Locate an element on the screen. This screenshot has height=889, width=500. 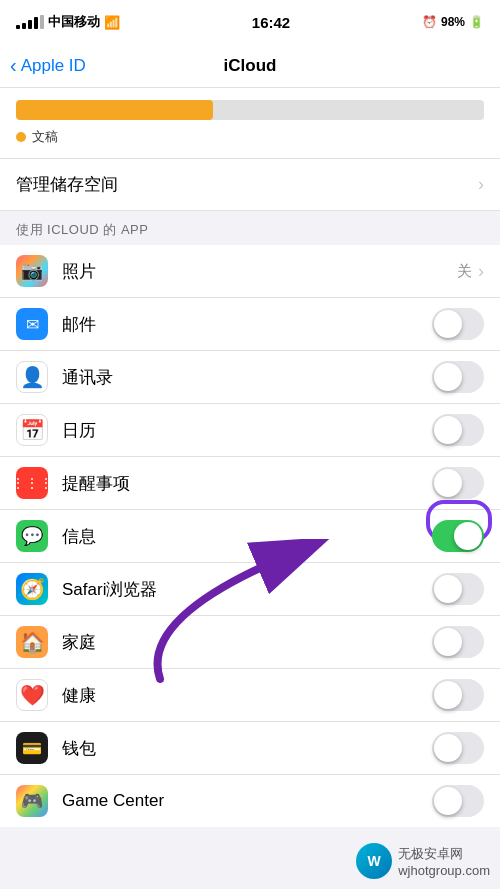
carrier-label: 中国移动 is located at coordinates (74, 22).